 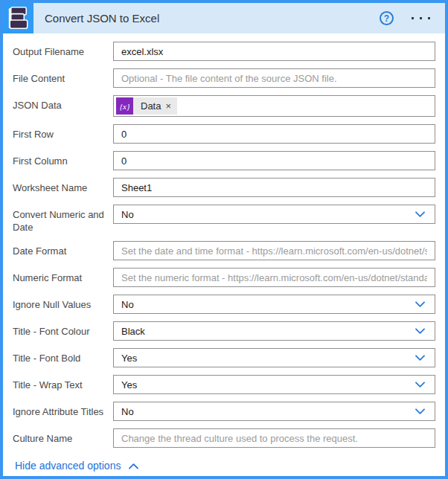 What do you see at coordinates (63, 106) in the screenshot?
I see `field-label: JSON Data` at bounding box center [63, 106].